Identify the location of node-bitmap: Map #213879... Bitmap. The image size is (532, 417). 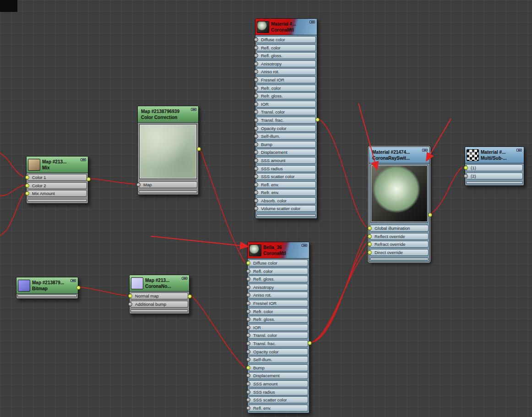
(47, 288).